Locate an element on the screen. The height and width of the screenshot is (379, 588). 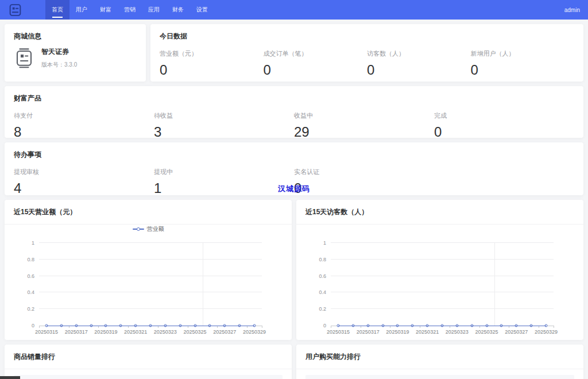
today-data-title: 今日数据 is located at coordinates (367, 33).